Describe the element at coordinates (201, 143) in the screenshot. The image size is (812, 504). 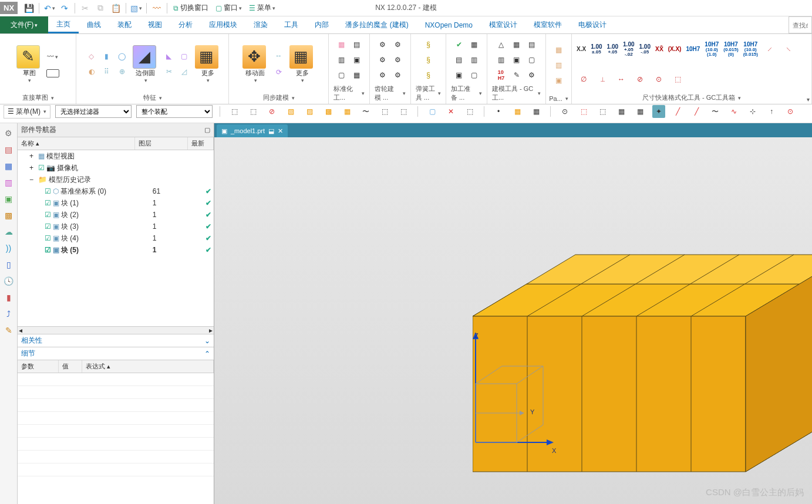
I see `col-new: 最新` at that location.